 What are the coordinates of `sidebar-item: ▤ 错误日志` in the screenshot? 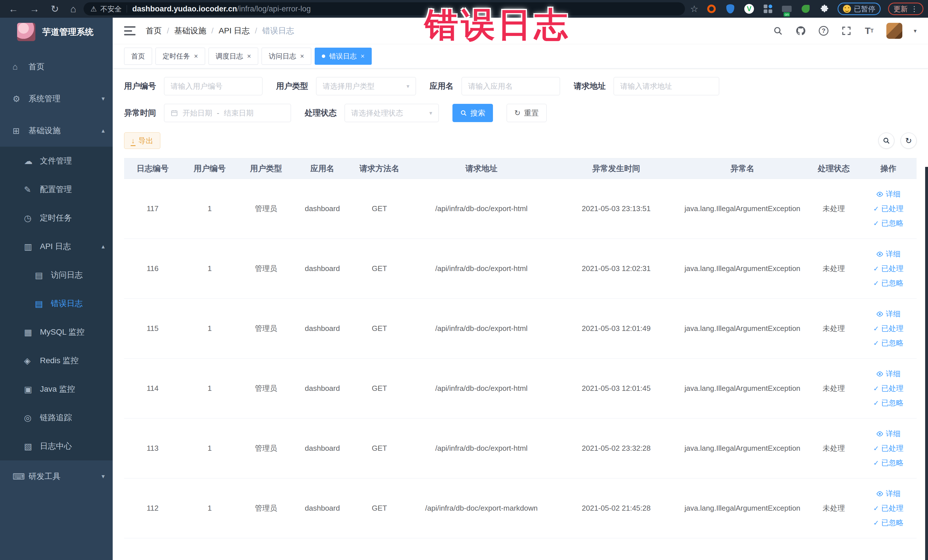 It's located at (56, 304).